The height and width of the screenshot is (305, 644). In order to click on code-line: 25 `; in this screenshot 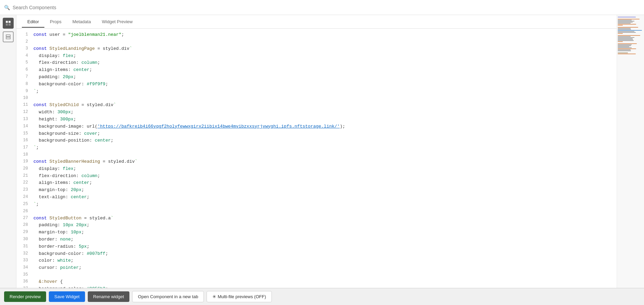, I will do `click(317, 205)`.